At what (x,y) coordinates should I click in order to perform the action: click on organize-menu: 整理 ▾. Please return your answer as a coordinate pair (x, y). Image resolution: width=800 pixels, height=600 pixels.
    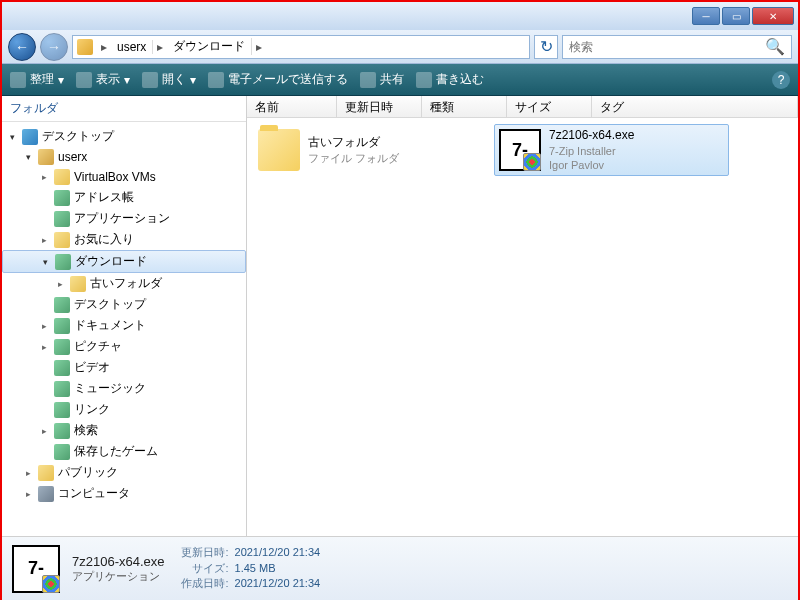
    Looking at the image, I should click on (37, 80).